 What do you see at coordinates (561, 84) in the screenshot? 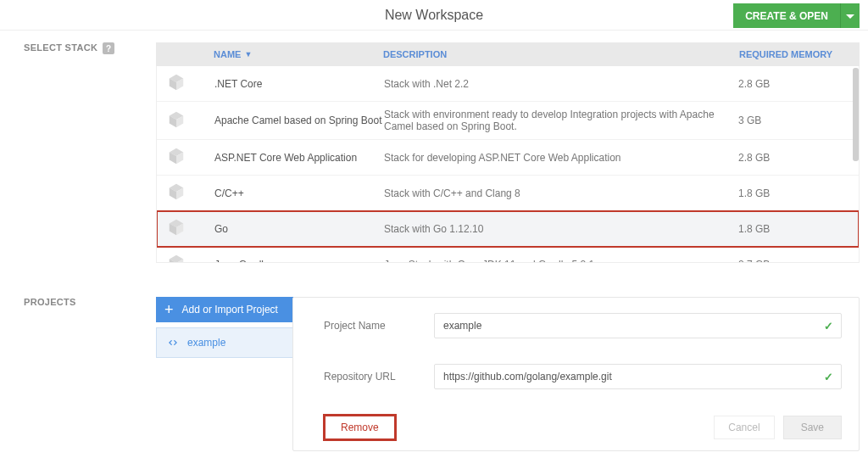
I see `stack-description: Stack with .Net 2.2` at bounding box center [561, 84].